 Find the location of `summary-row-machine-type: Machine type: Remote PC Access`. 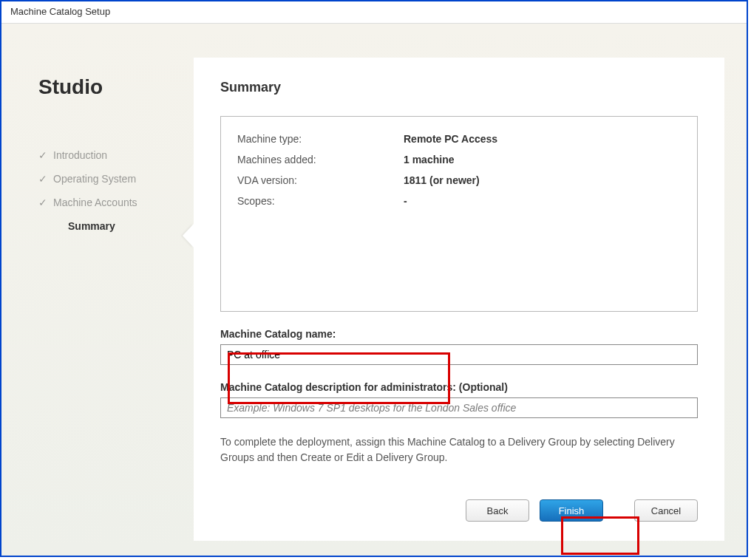

summary-row-machine-type: Machine type: Remote PC Access is located at coordinates (459, 139).